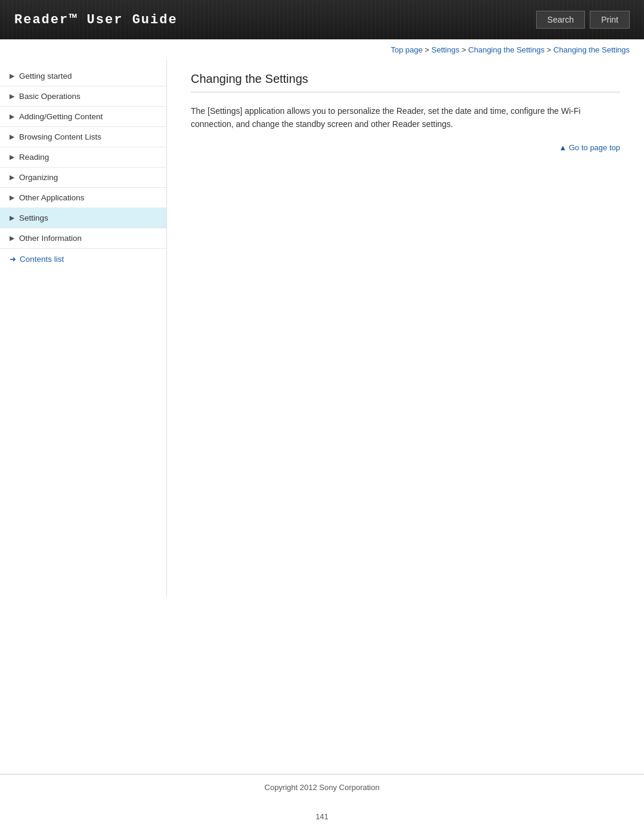 The height and width of the screenshot is (833, 644). Describe the element at coordinates (592, 50) in the screenshot. I see `breadcrumb-changing2: Changing the Settings` at that location.